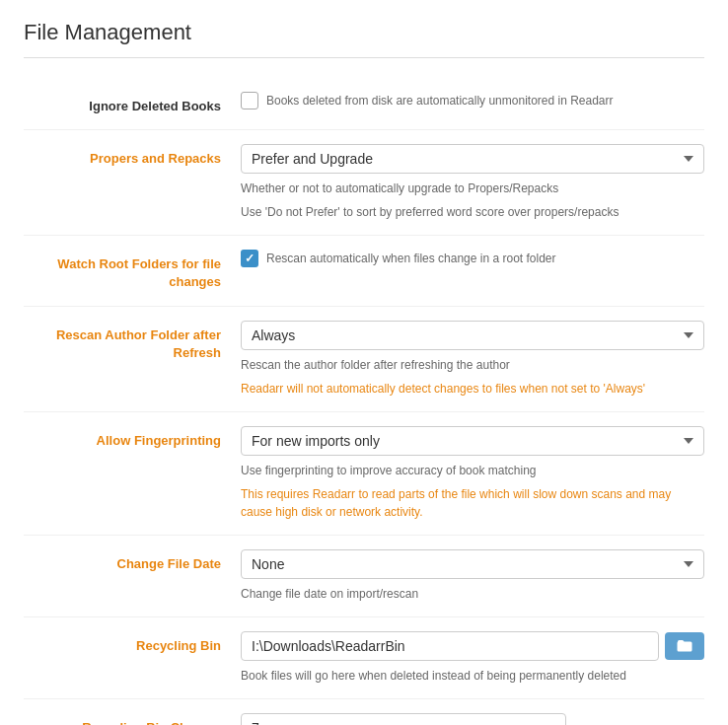 The image size is (728, 725). Describe the element at coordinates (132, 104) in the screenshot. I see `ignore-deleted-books-label: Ignore Deleted Books` at that location.